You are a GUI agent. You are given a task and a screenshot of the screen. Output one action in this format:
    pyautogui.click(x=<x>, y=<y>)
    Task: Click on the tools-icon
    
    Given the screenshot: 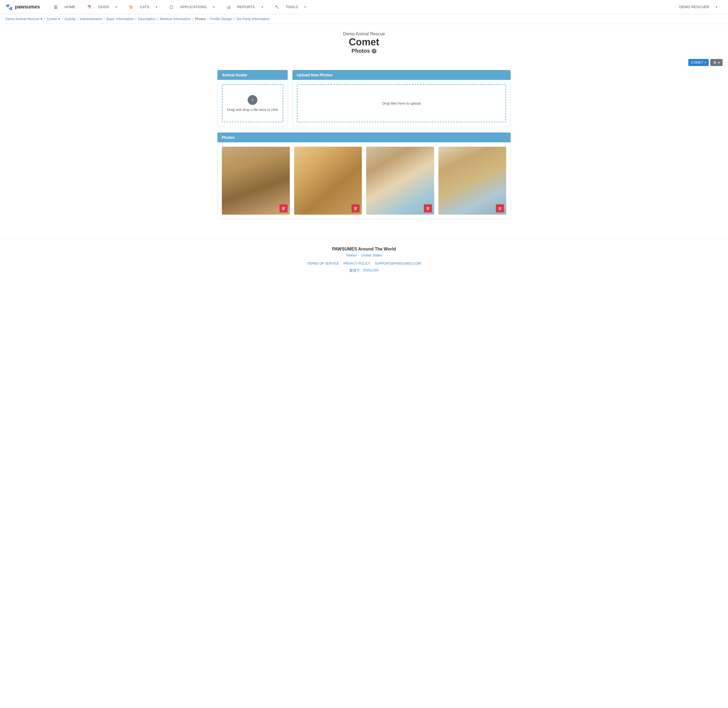 What is the action you would take?
    pyautogui.click(x=277, y=7)
    